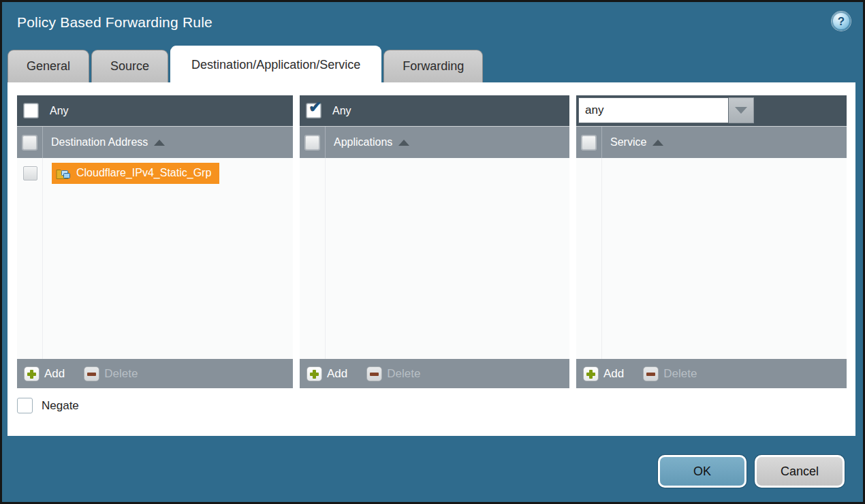  Describe the element at coordinates (30, 142) in the screenshot. I see `destination-header-gutter` at that location.